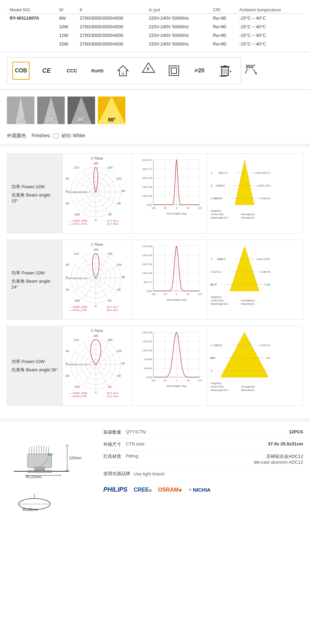 The height and width of the screenshot is (644, 310). What do you see at coordinates (223, 173) in the screenshot?
I see `svg-text: 6017.4` at bounding box center [223, 173].